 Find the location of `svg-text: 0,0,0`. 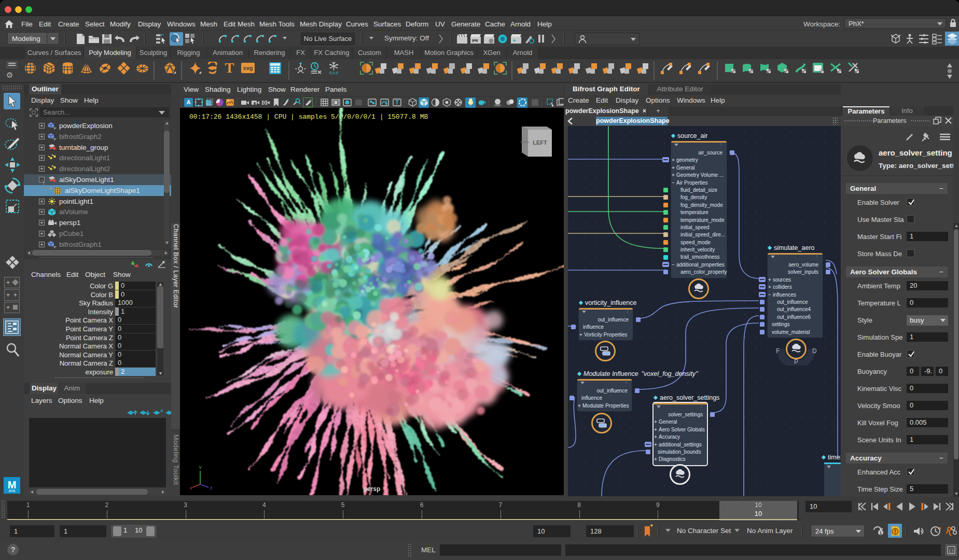

svg-text: 0,0,0 is located at coordinates (334, 73).